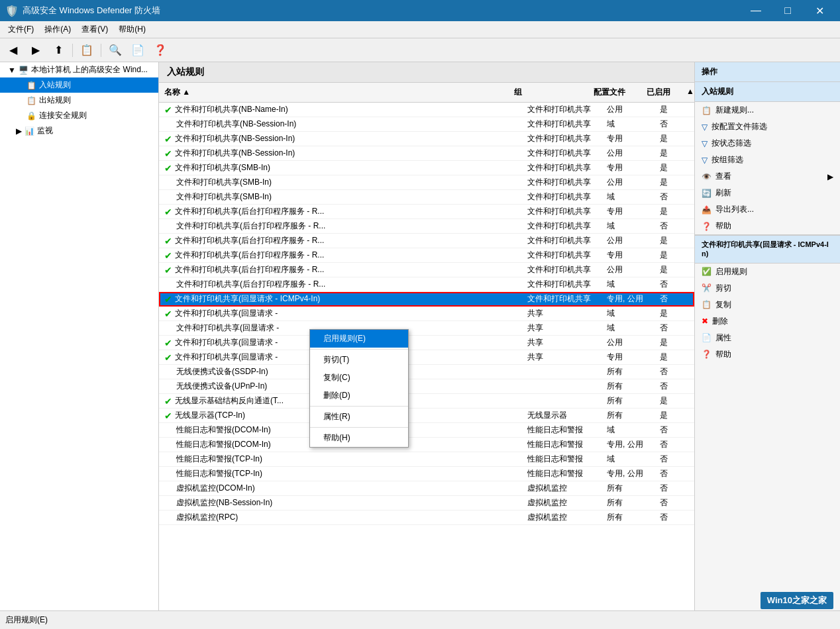 This screenshot has width=840, height=629. Describe the element at coordinates (95, 29) in the screenshot. I see `menu-view: 查看(V)` at that location.